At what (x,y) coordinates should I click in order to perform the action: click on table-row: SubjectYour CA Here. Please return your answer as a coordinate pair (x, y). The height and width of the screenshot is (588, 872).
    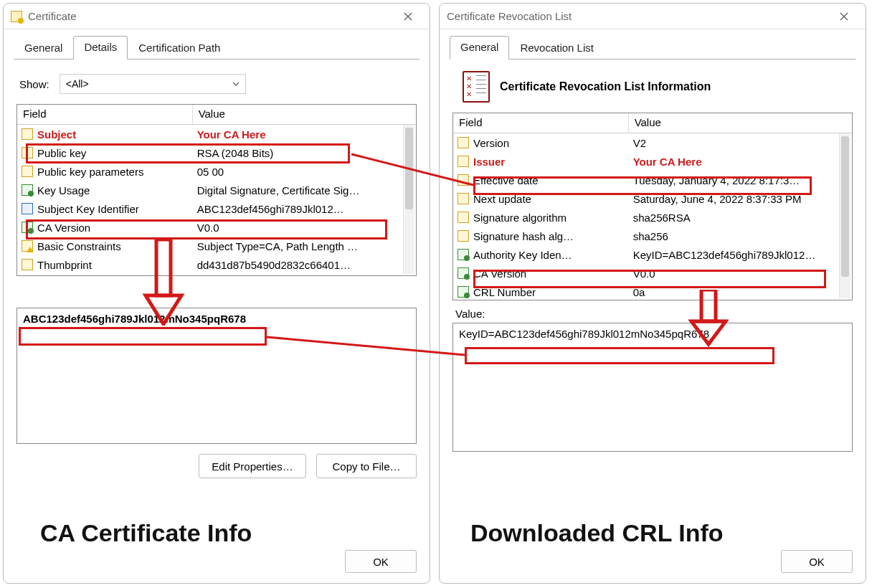
    Looking at the image, I should click on (217, 134).